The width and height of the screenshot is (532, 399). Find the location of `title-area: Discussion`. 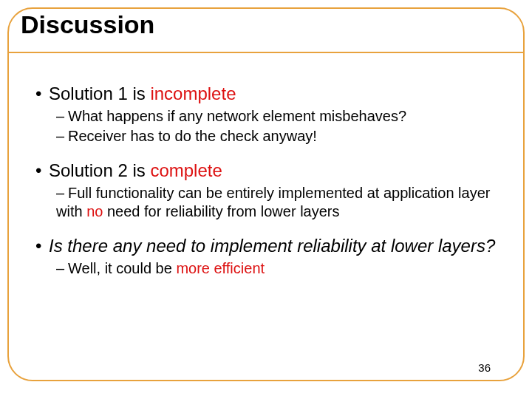

title-area: Discussion is located at coordinates (266, 33).